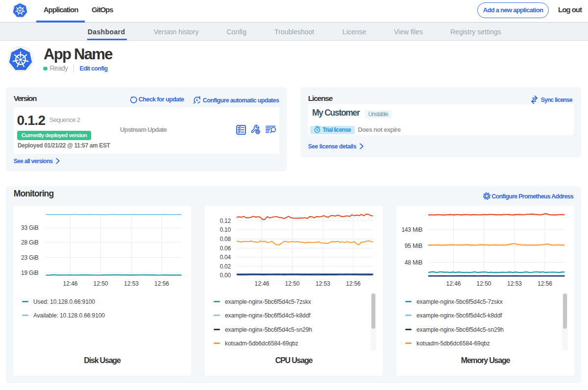 Image resolution: width=588 pixels, height=390 pixels. I want to click on svg-text: 0.10, so click(225, 230).